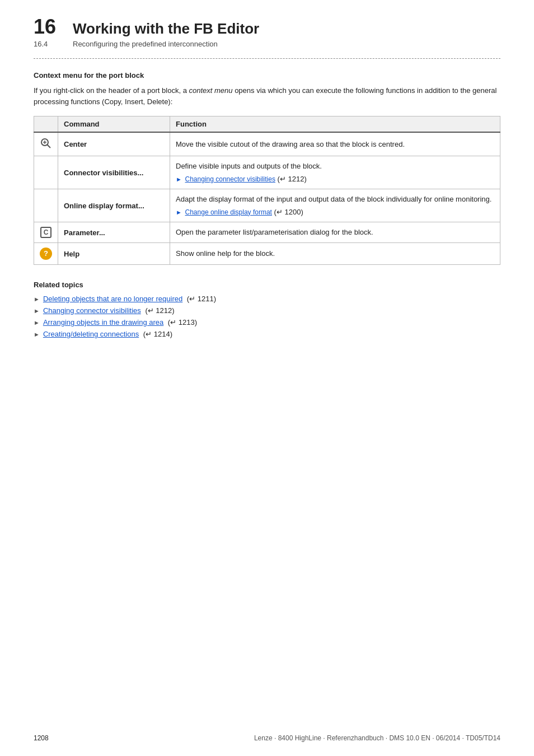  What do you see at coordinates (267, 284) in the screenshot?
I see `related-topics-heading: Related topics` at bounding box center [267, 284].